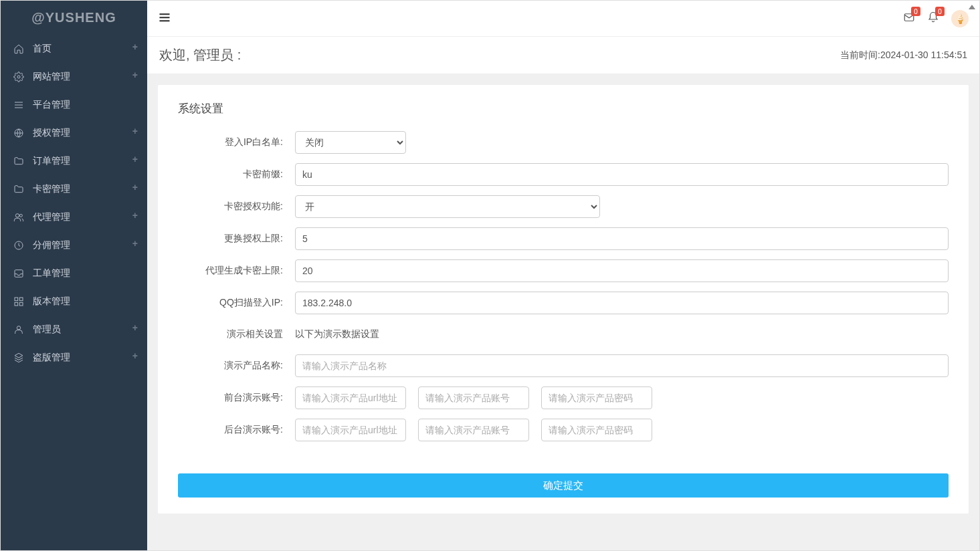  I want to click on label-card-auth: 卡密授权功能:, so click(237, 207).